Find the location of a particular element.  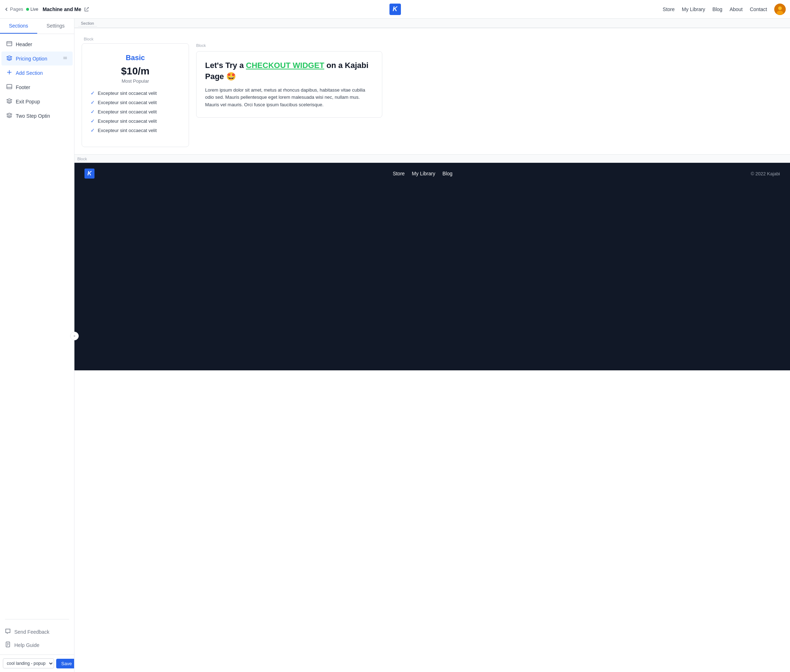

site-title: Machine and Me is located at coordinates (62, 9).